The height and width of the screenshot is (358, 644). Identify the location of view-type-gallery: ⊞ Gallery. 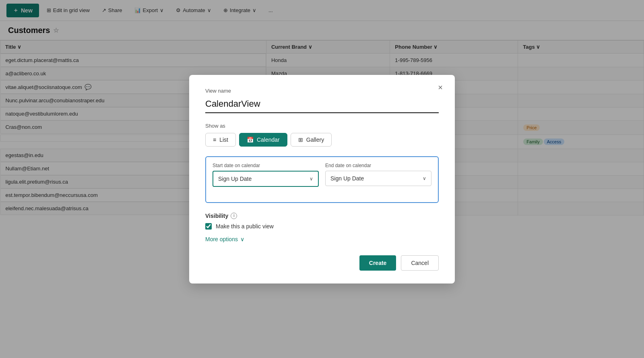
(311, 140).